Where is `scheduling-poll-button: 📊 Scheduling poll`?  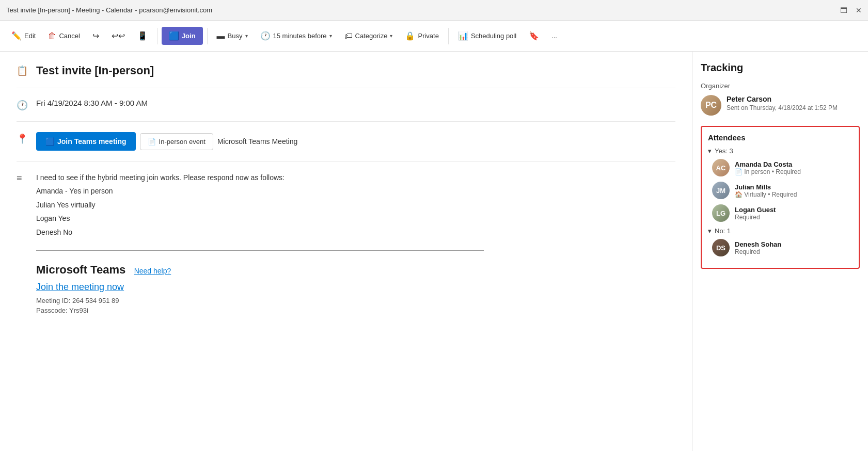
scheduling-poll-button: 📊 Scheduling poll is located at coordinates (487, 36).